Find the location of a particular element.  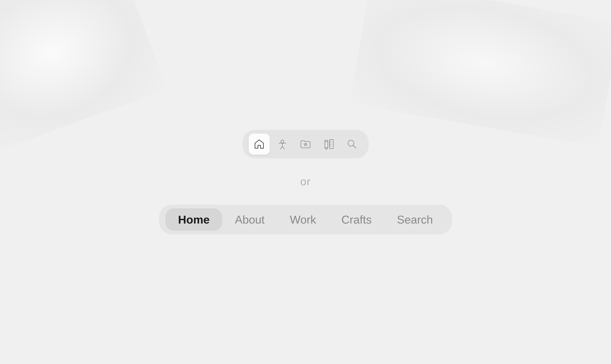

nav-about: About is located at coordinates (250, 220).